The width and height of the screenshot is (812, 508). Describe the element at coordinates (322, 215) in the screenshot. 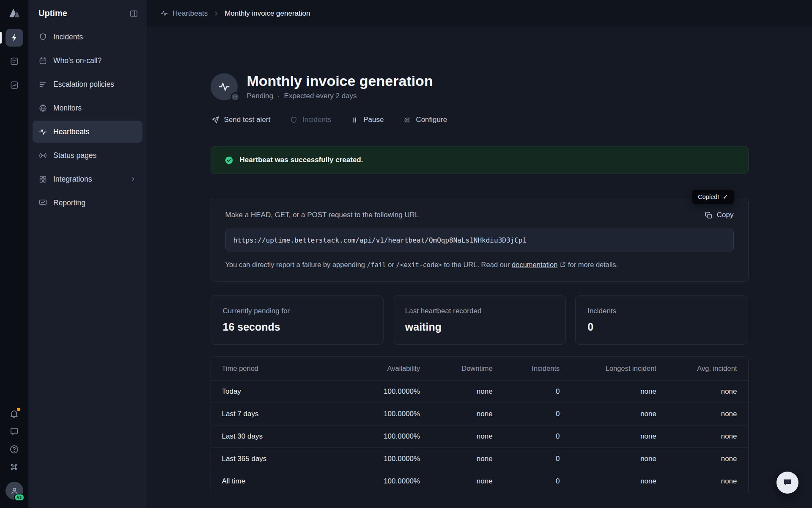

I see `url-instruction: Make a HEAD, GET, or a POST request to t…` at that location.